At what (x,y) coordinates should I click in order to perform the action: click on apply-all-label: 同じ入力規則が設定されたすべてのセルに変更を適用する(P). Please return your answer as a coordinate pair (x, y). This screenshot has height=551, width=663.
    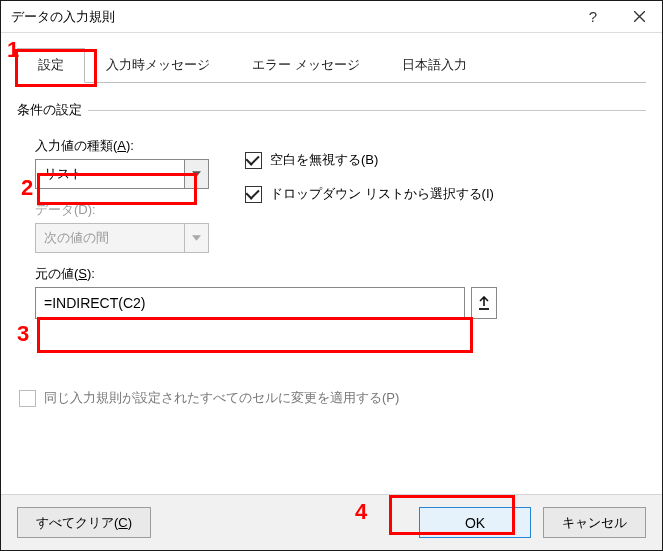
    Looking at the image, I should click on (222, 398).